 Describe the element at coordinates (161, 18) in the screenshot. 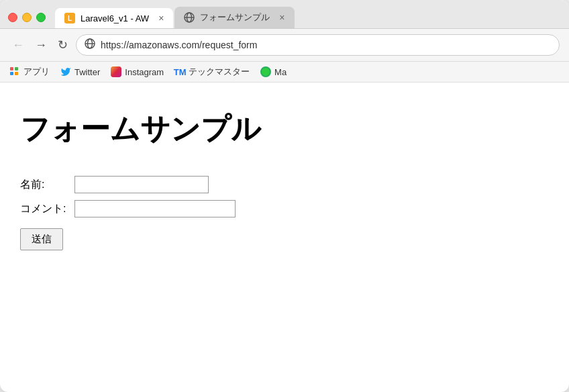

I see `tab-close-laravel: ×` at that location.